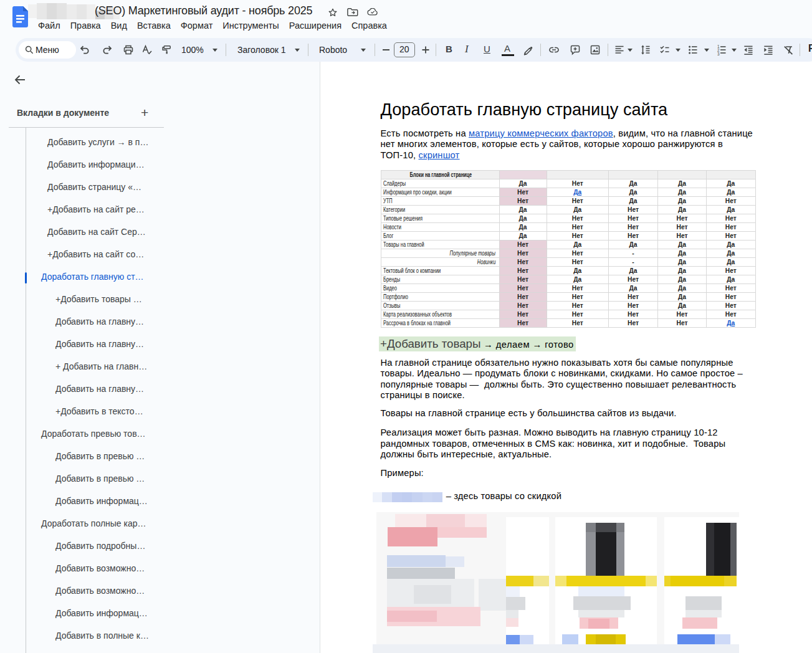 The height and width of the screenshot is (653, 812). What do you see at coordinates (719, 54) in the screenshot?
I see `svg-text: 3` at bounding box center [719, 54].